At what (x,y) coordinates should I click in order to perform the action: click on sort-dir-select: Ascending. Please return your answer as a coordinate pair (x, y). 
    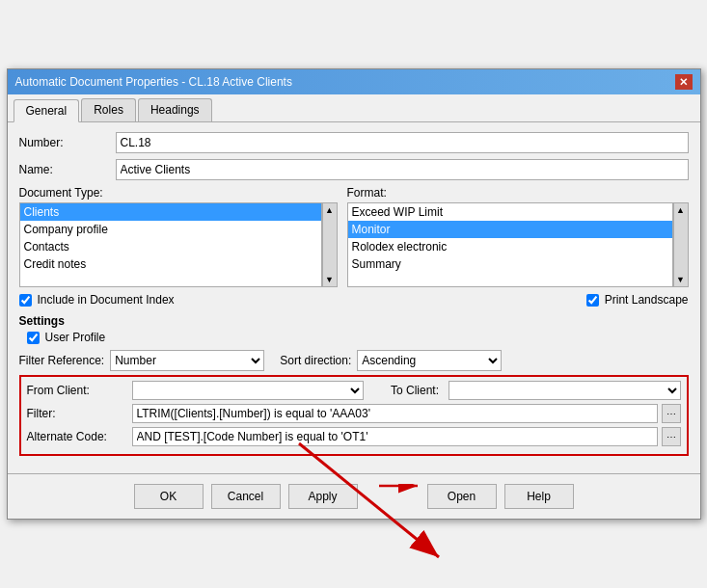
    Looking at the image, I should click on (429, 361).